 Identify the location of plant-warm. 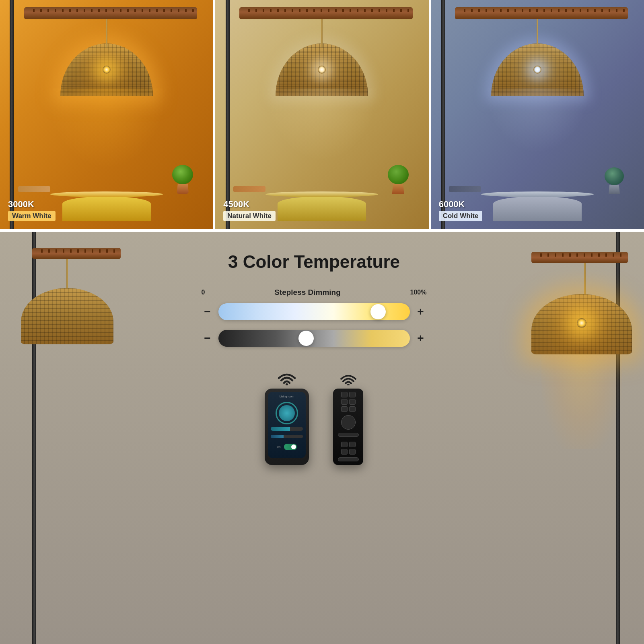
(183, 179).